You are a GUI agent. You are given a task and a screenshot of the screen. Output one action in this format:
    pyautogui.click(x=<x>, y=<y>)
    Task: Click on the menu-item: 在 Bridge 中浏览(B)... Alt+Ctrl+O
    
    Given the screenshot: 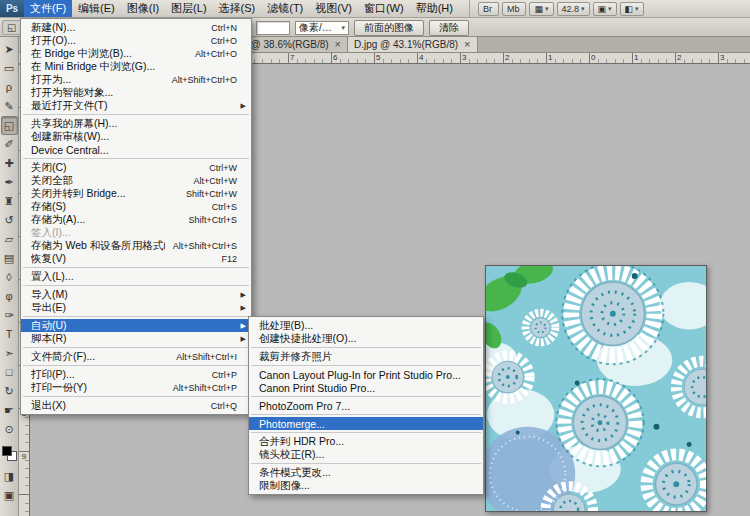 What is the action you would take?
    pyautogui.click(x=136, y=54)
    